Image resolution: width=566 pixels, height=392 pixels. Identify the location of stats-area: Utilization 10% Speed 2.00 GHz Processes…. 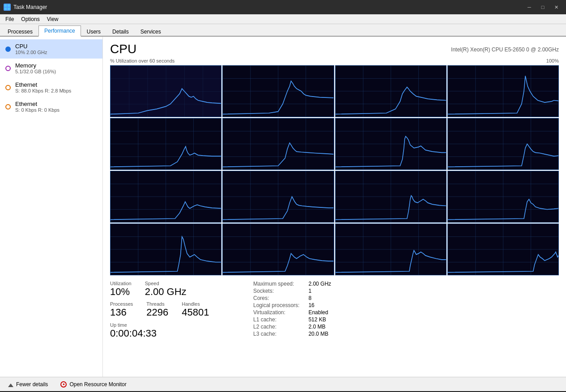
(335, 310).